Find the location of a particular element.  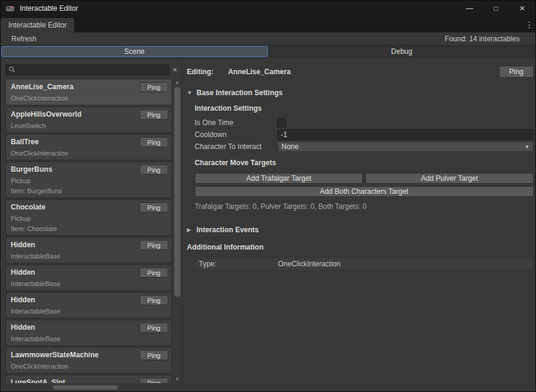

tab-interactable-editor: Interactable Editor is located at coordinates (37, 25).